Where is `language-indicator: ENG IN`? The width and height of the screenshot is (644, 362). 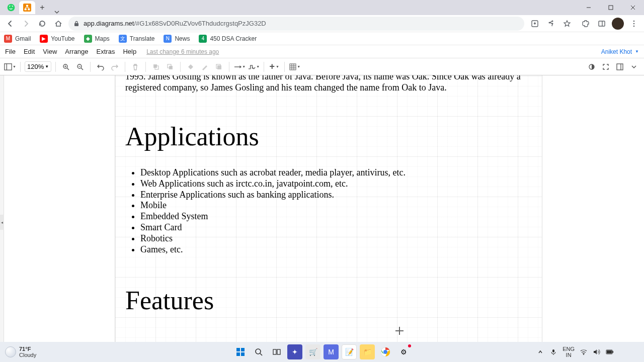
language-indicator: ENG IN is located at coordinates (569, 352).